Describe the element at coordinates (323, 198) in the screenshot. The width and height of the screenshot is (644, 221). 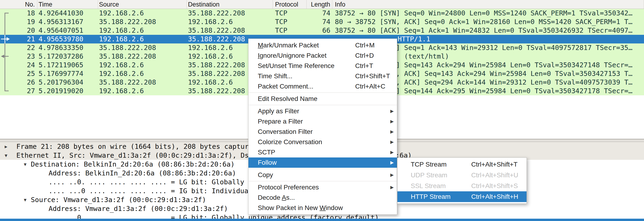
I see `menu-item-decode-as: Decode As...` at that location.